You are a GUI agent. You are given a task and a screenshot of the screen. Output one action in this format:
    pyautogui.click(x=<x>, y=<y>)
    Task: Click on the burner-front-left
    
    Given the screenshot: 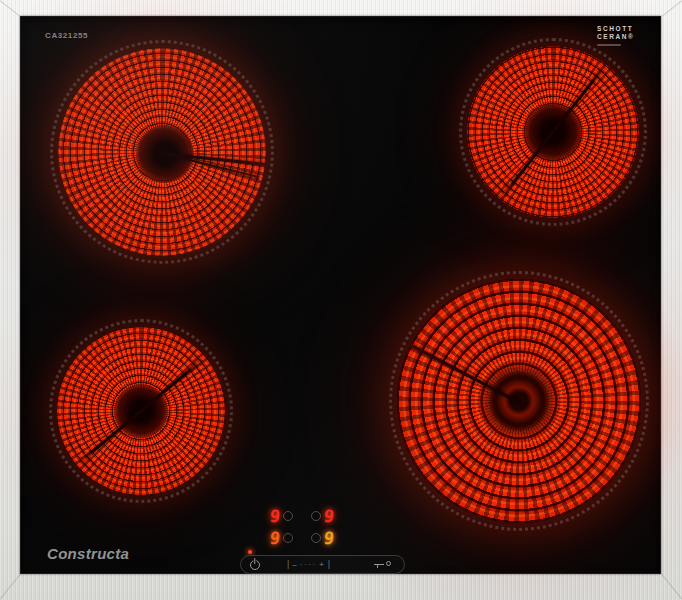 What is the action you would take?
    pyautogui.click(x=141, y=411)
    